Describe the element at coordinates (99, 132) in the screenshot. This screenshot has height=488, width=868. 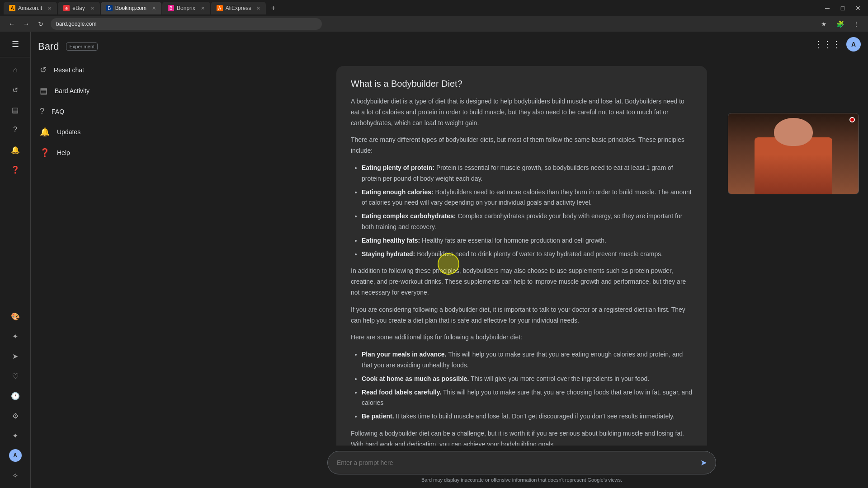
I see `nav-updates: 🔔 Updates` at that location.